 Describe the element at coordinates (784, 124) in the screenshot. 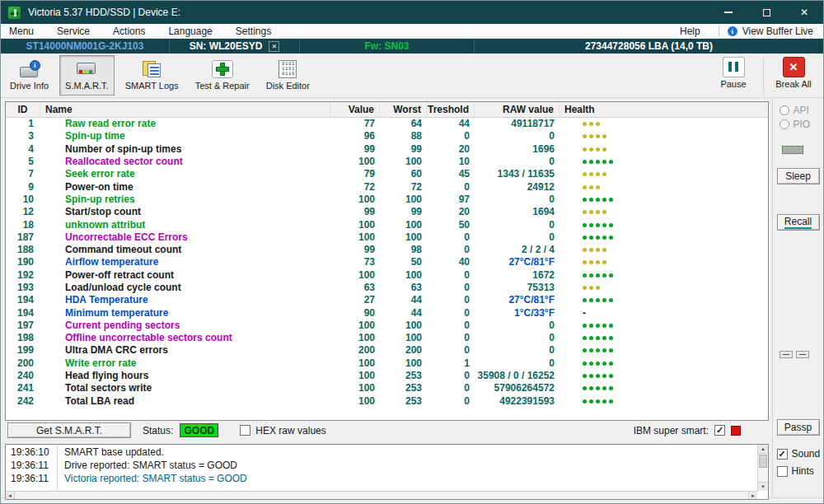

I see `pio-radio` at that location.